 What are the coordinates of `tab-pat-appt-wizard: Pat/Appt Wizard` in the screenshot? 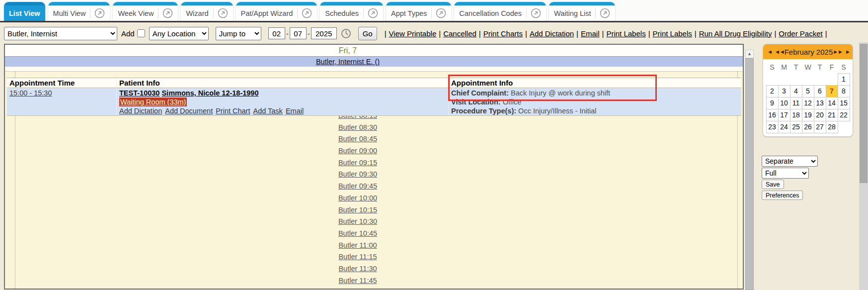 It's located at (277, 11).